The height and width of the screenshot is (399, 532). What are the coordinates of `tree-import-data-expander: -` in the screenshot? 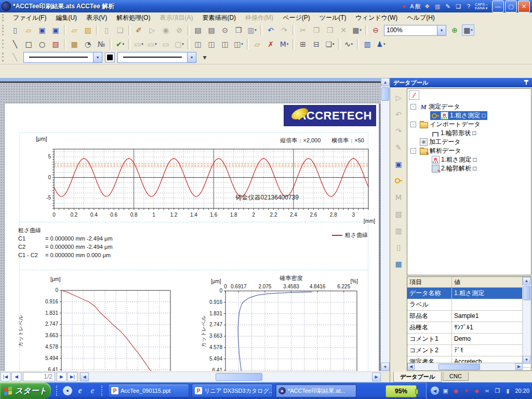 It's located at (414, 125).